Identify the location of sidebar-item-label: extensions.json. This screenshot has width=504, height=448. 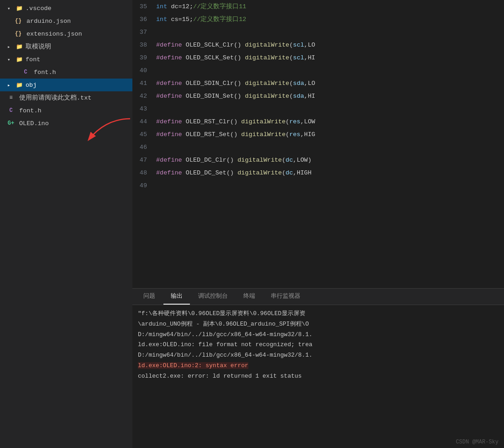
(54, 34).